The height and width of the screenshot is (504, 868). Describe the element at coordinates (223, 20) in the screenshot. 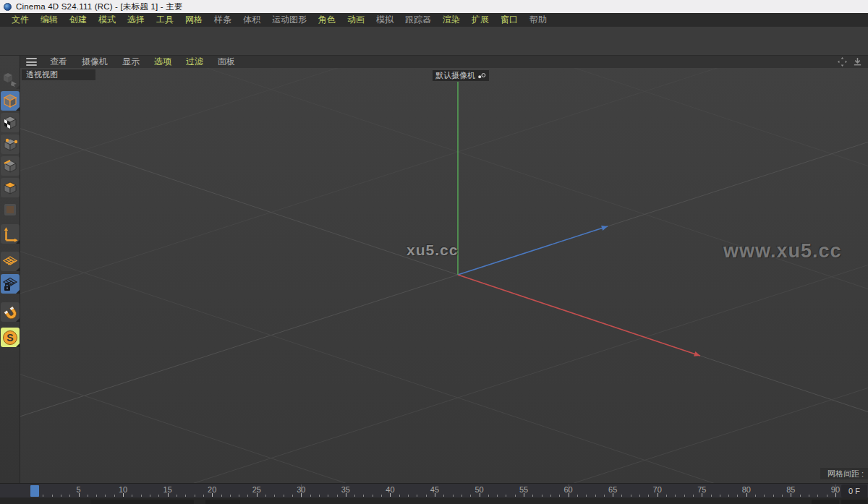

I see `menu-item: 样条` at that location.